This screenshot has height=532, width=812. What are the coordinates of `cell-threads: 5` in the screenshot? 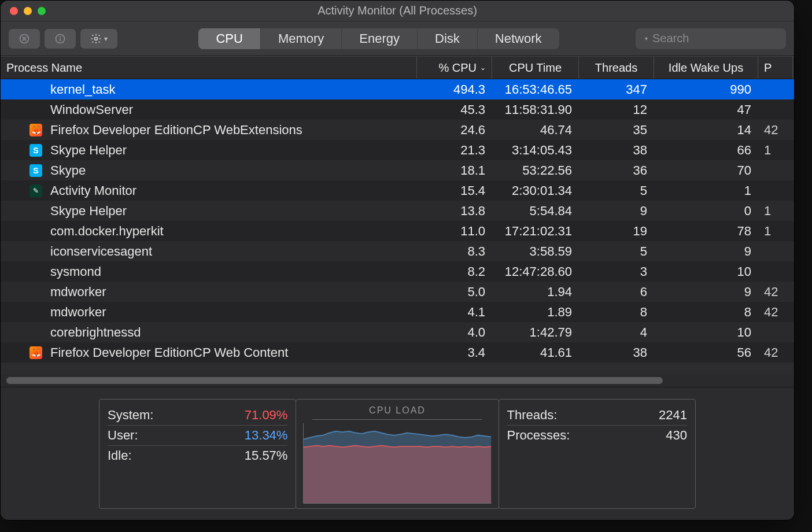 It's located at (617, 251).